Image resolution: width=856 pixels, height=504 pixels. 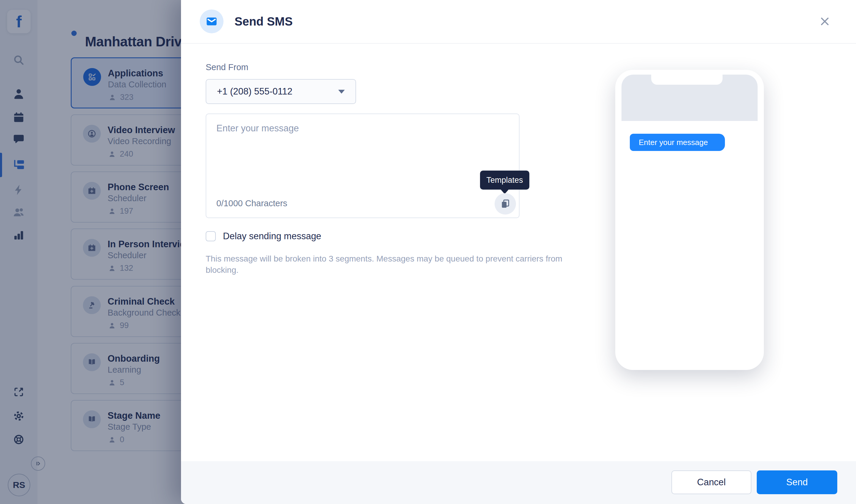 I want to click on send-button: Send, so click(x=797, y=482).